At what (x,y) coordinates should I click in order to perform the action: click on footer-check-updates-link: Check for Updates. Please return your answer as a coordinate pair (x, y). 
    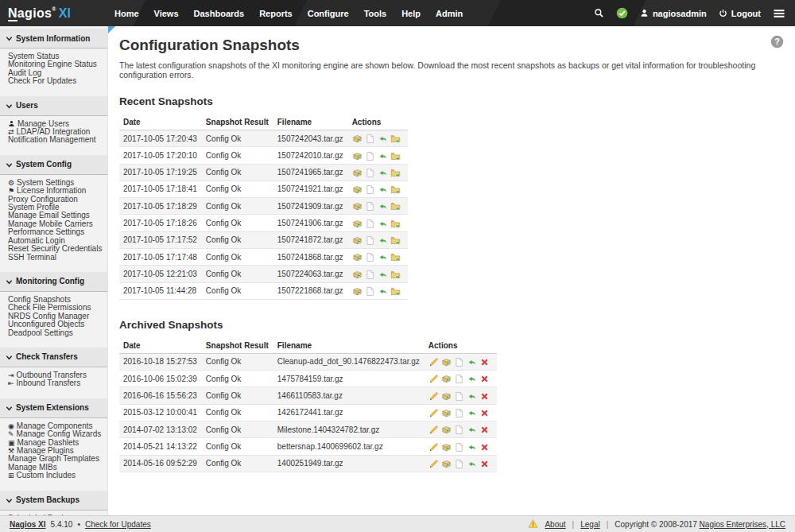
    Looking at the image, I should click on (118, 525).